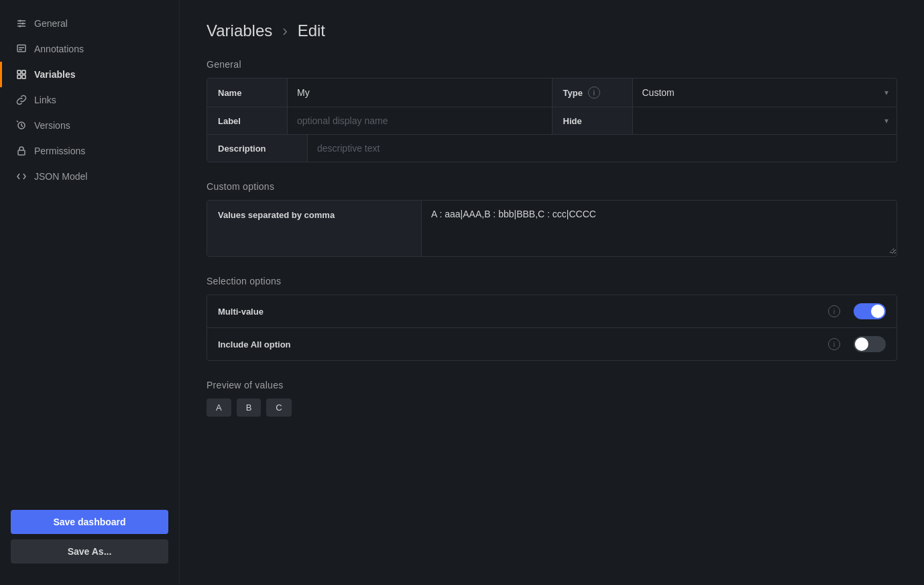 This screenshot has width=924, height=585. What do you see at coordinates (21, 74) in the screenshot?
I see `variables-icon` at bounding box center [21, 74].